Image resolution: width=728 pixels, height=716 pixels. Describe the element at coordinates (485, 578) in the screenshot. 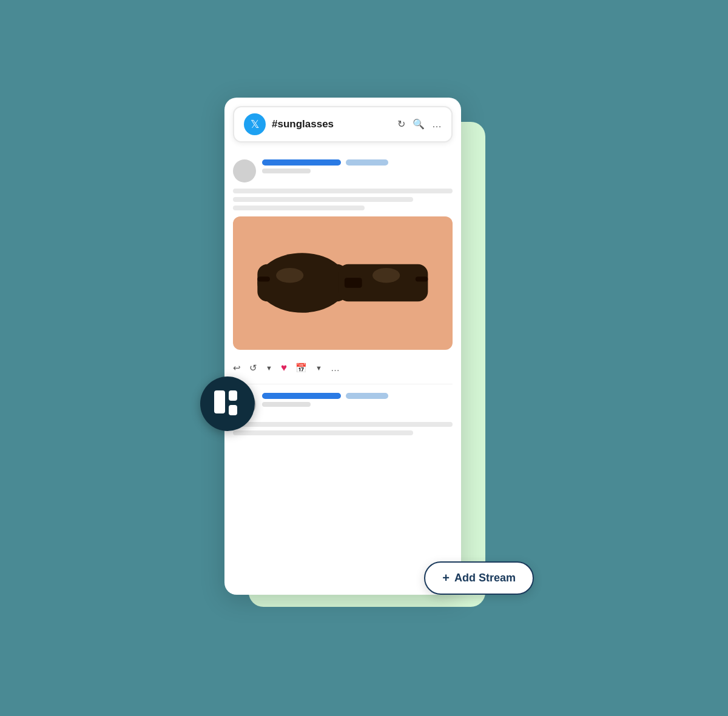

I see `add-stream-label: Add Stream` at that location.